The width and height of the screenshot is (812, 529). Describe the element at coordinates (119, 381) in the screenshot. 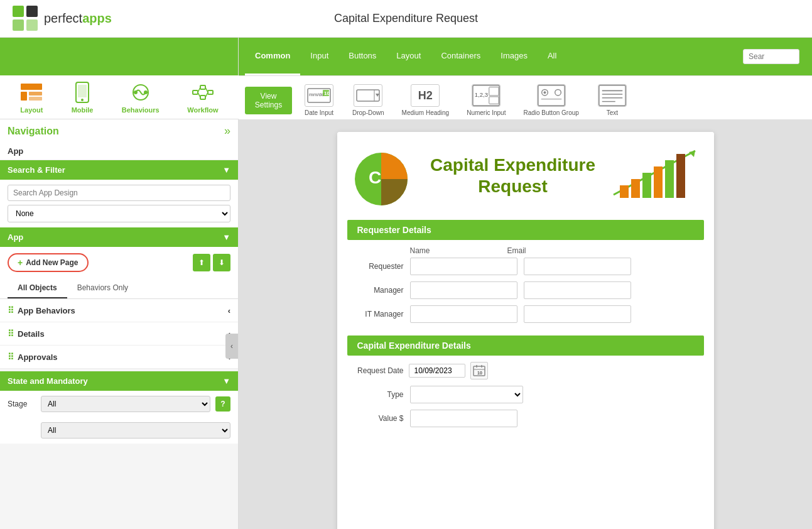

I see `state-mandatory-header: State and Mandatory ▼` at that location.